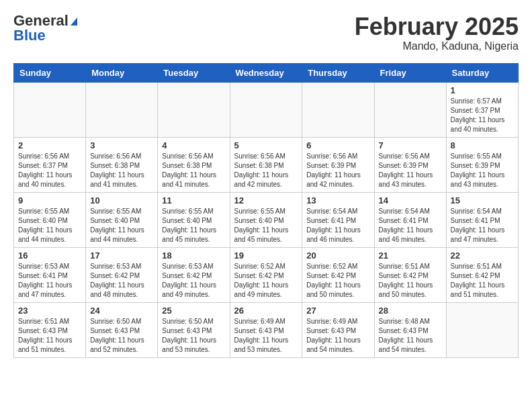  Describe the element at coordinates (482, 200) in the screenshot. I see `day-number: 15` at that location.